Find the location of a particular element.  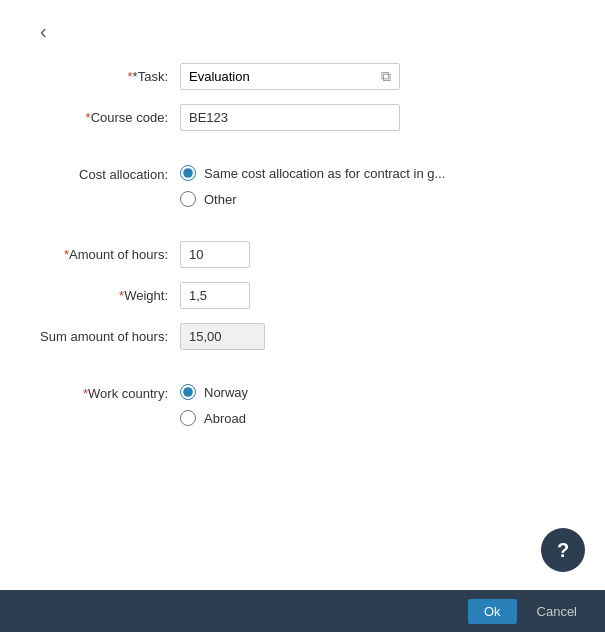

course-code-input is located at coordinates (290, 118).